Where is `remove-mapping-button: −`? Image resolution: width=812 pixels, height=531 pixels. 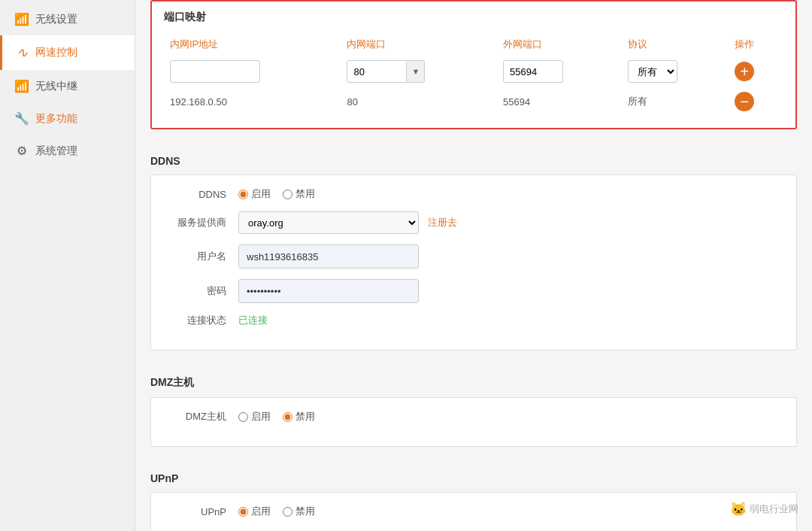 remove-mapping-button: − is located at coordinates (744, 102).